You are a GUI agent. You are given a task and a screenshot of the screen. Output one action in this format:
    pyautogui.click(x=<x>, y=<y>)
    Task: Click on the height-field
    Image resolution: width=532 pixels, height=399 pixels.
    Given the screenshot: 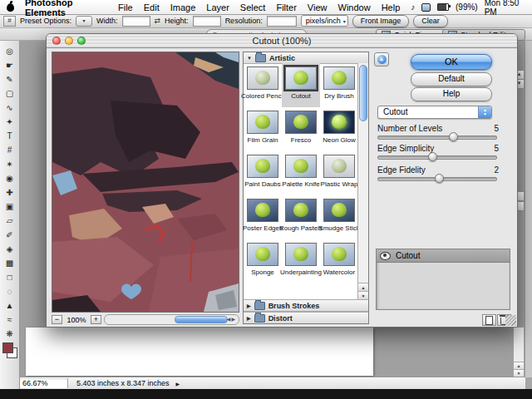 What is the action you would take?
    pyautogui.click(x=207, y=22)
    